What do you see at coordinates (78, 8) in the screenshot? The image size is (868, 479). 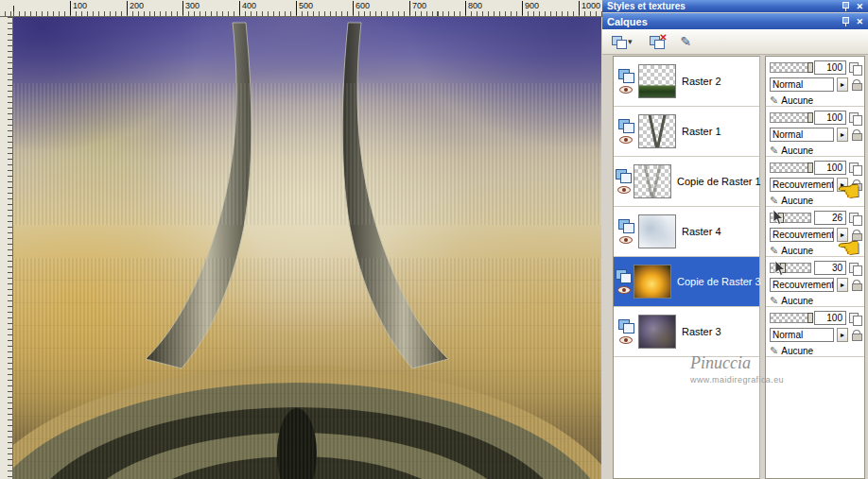 I see `ruler-label: 100` at bounding box center [78, 8].